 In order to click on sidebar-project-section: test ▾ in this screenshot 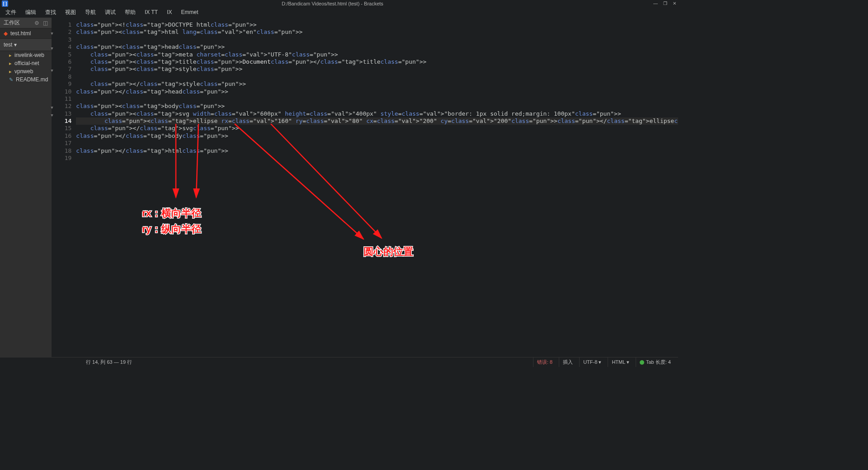, I will do `click(26, 45)`.